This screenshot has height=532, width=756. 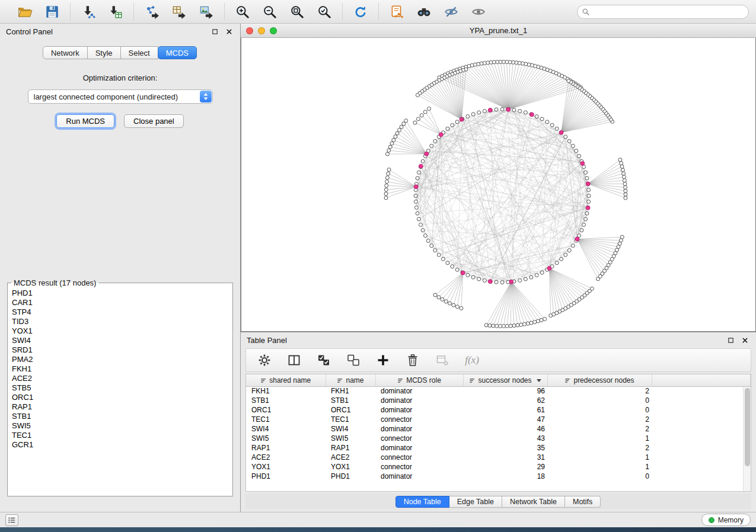 I want to click on control-panel-header: Control Panel, so click(x=120, y=31).